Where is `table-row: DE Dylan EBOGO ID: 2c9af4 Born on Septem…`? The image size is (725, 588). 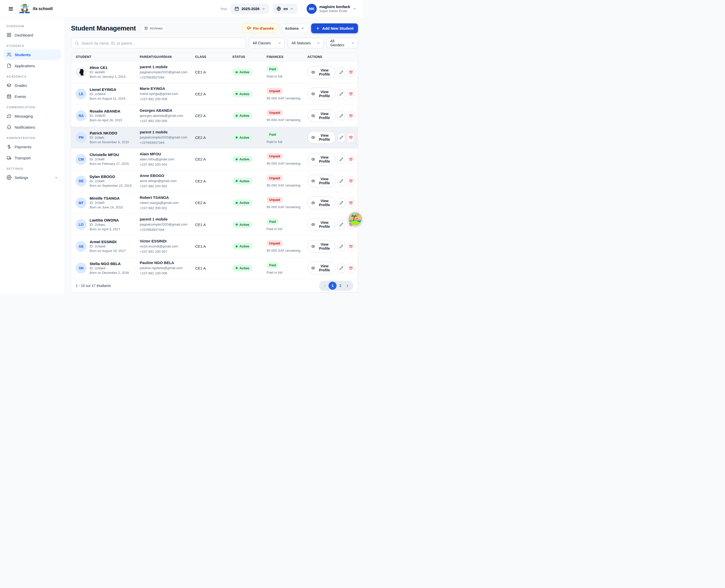
table-row: DE Dylan EBOGO ID: 2c9af4 Born on Septem… is located at coordinates (214, 182).